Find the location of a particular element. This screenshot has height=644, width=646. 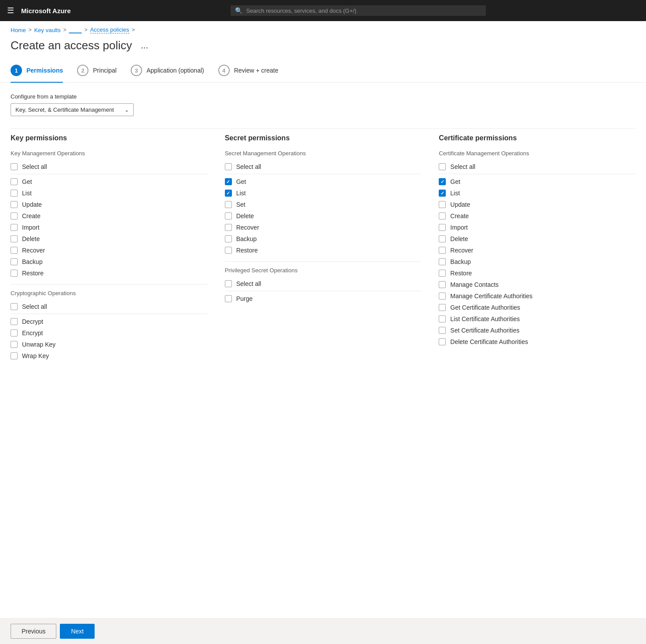

cert-get-ca: Get Certificate Authorities is located at coordinates (537, 307).